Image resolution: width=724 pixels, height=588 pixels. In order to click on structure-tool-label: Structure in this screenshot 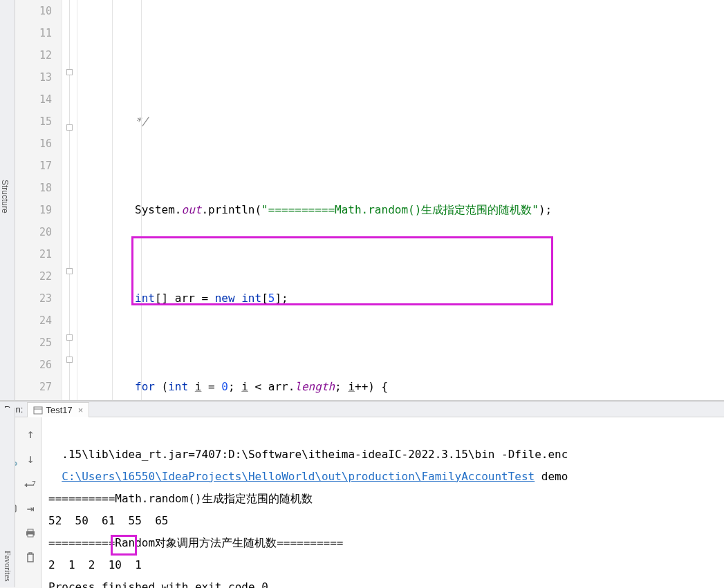, I will do `click(5, 196)`.